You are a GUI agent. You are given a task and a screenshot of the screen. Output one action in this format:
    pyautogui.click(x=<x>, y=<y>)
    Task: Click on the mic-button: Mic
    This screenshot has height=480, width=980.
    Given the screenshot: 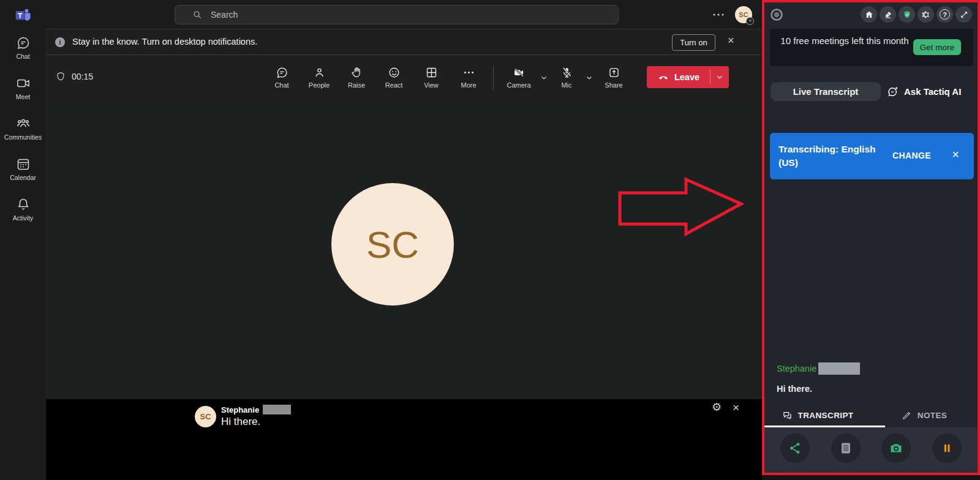 What is the action you would take?
    pyautogui.click(x=567, y=78)
    